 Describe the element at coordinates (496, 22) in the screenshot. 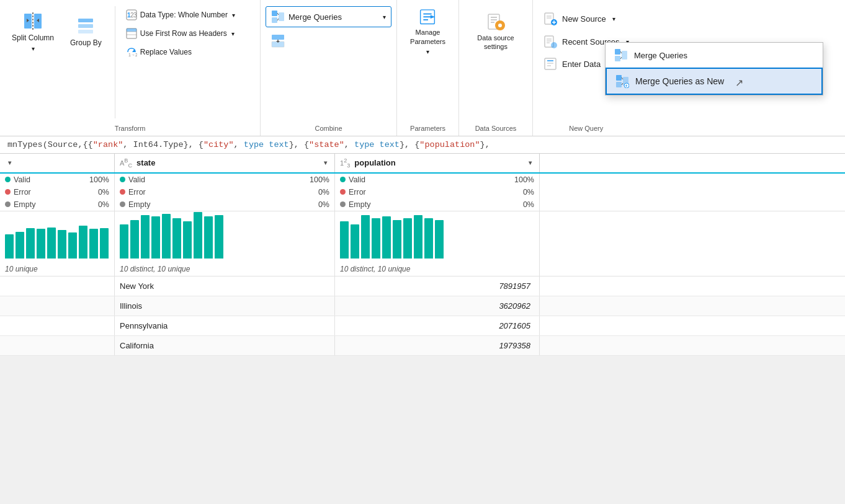

I see `data-source-settings-icon` at that location.